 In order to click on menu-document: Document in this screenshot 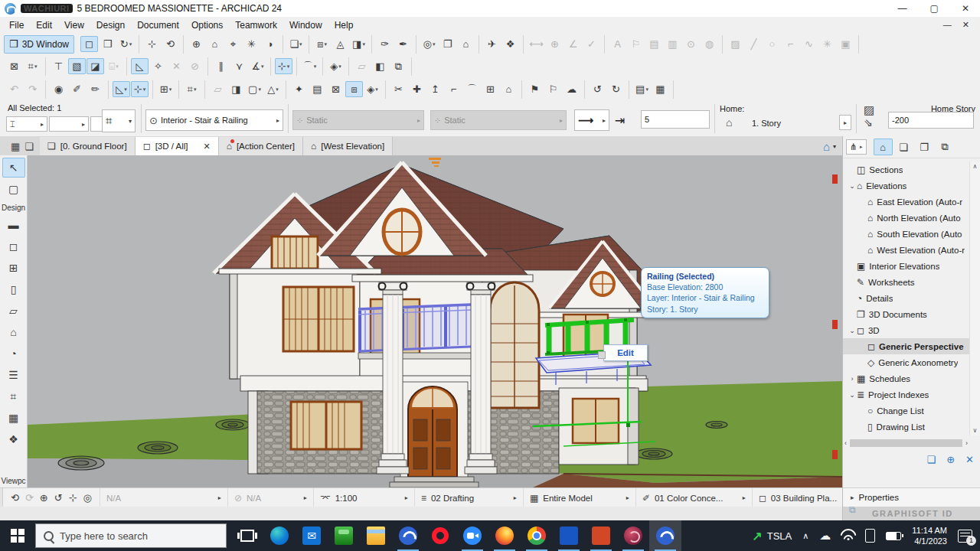, I will do `click(158, 25)`.